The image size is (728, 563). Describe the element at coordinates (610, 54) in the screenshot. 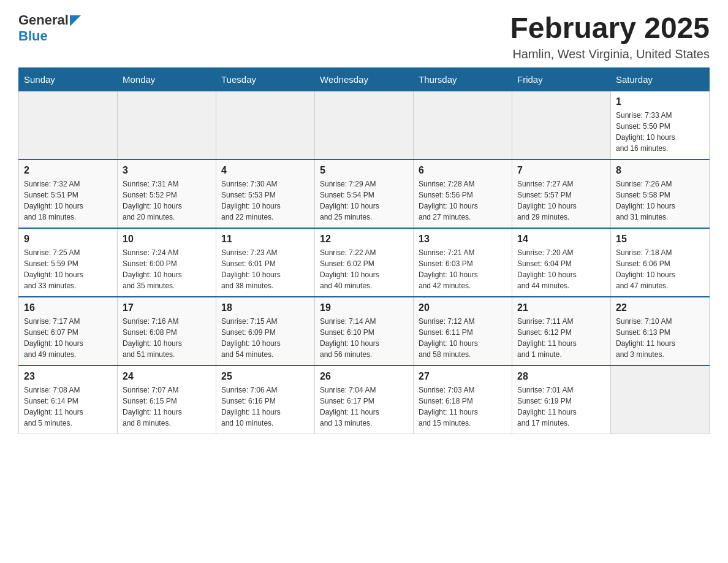

I see `location-subtitle: Hamlin, West Virginia, United States` at that location.